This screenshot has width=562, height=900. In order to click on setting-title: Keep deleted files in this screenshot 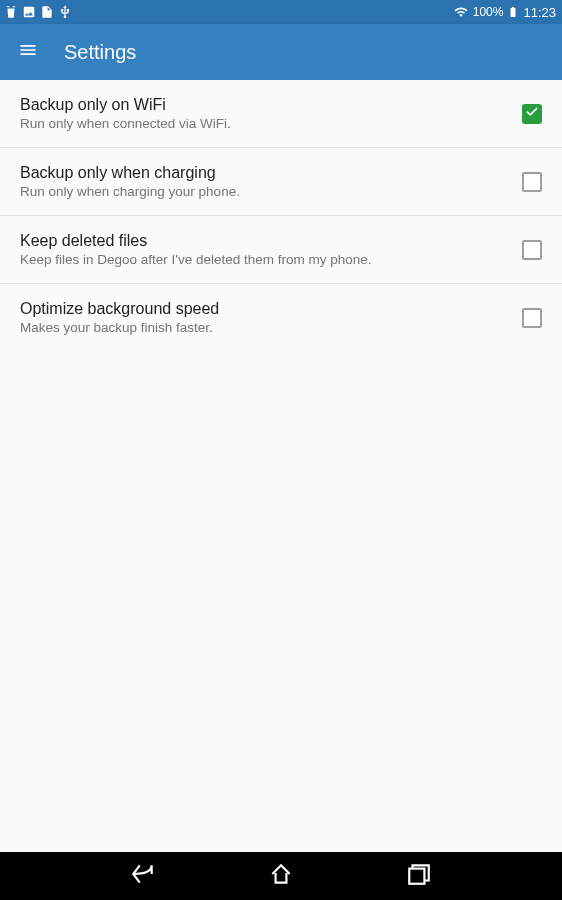, I will do `click(263, 241)`.